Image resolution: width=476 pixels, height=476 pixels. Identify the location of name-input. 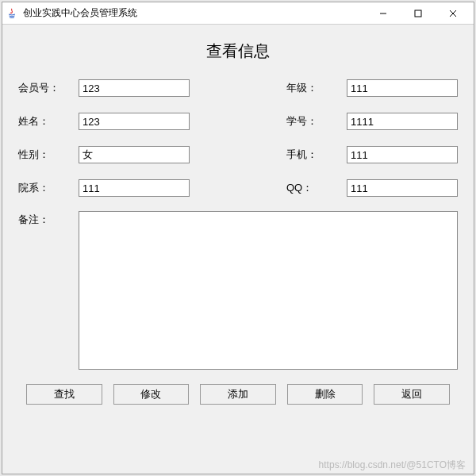
(134, 121).